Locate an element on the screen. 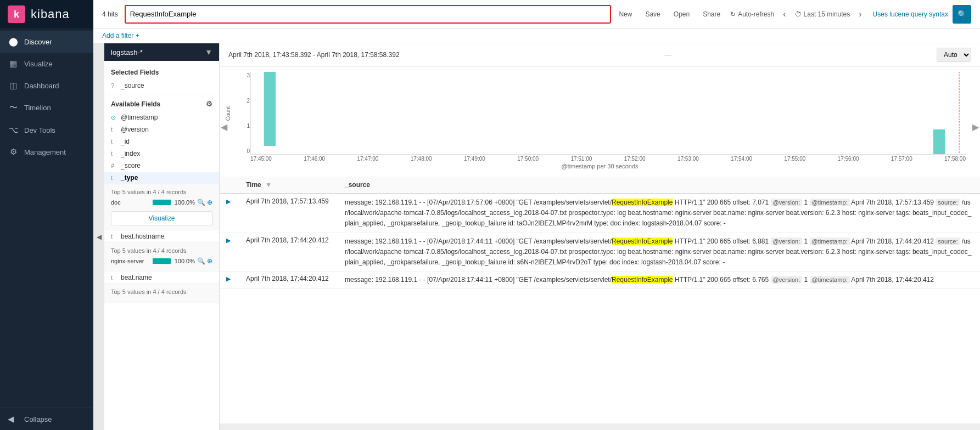 The height and width of the screenshot is (430, 980). beat-hostname-expanded: Top 5 values in 4 / 4 records nginx-serv… is located at coordinates (161, 257).